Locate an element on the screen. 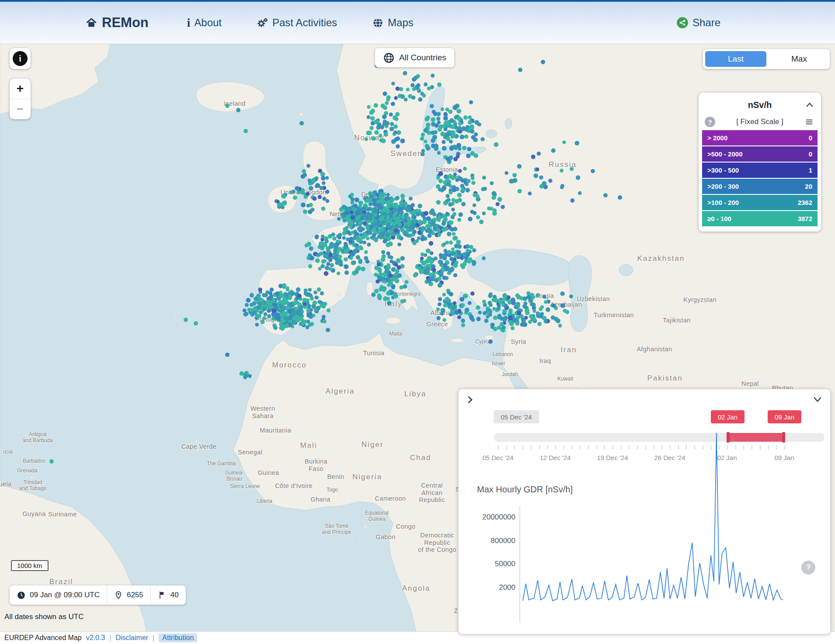 The width and height of the screenshot is (835, 644). all-countries-button: All Countries is located at coordinates (414, 58).